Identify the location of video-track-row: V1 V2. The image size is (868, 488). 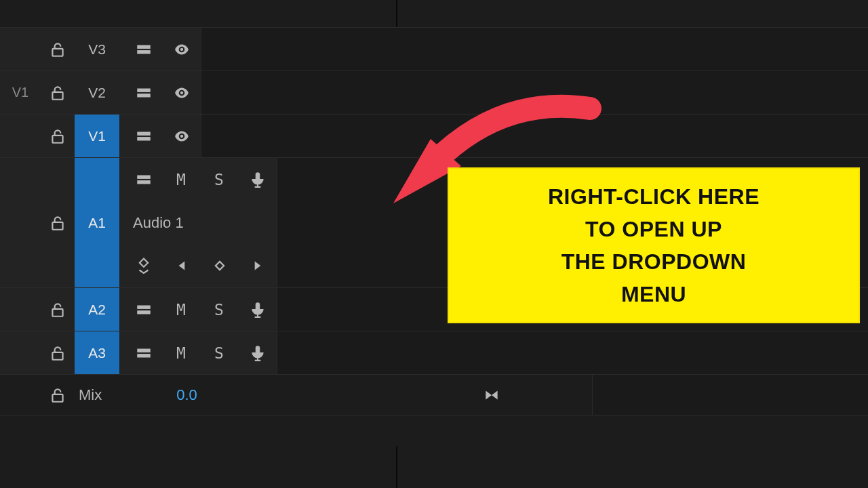
(434, 92).